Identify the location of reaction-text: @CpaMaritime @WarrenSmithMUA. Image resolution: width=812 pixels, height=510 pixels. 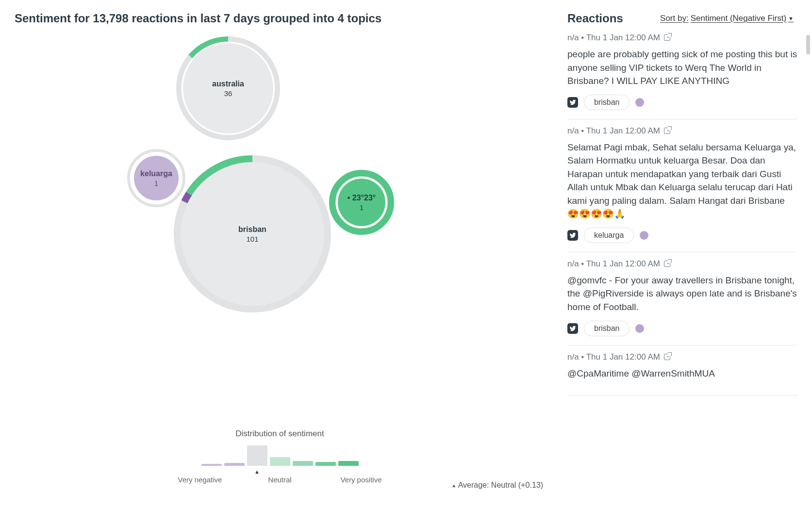
(682, 374).